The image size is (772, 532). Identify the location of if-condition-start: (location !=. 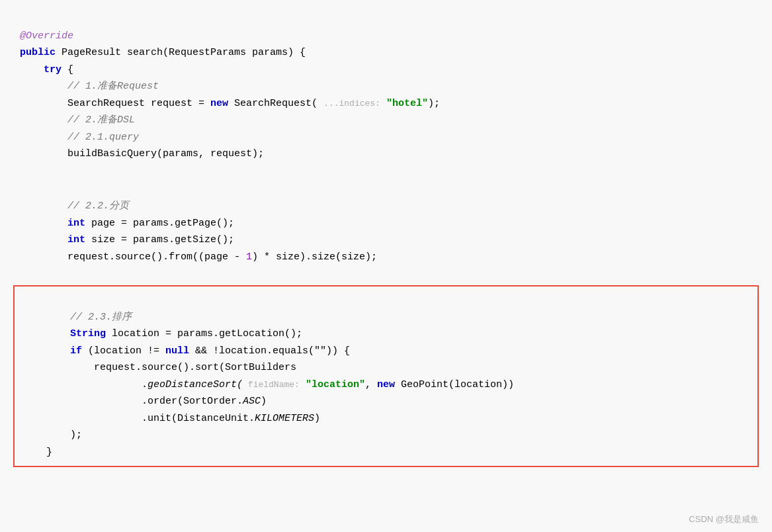
(124, 351).